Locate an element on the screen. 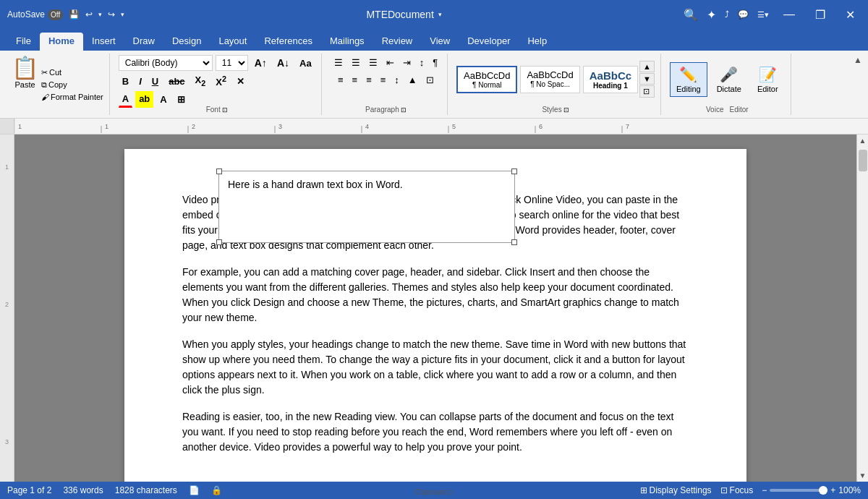 This screenshot has height=499, width=868. cut-button: ✂ Cut is located at coordinates (72, 72).